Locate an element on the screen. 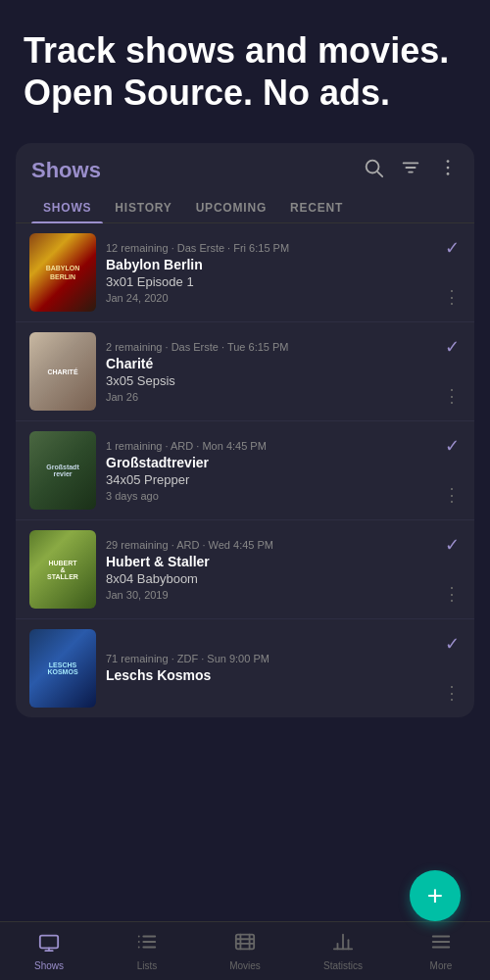 Image resolution: width=490 pixels, height=980 pixels. show-poster: LESCHSKOSMOS is located at coordinates (63, 668).